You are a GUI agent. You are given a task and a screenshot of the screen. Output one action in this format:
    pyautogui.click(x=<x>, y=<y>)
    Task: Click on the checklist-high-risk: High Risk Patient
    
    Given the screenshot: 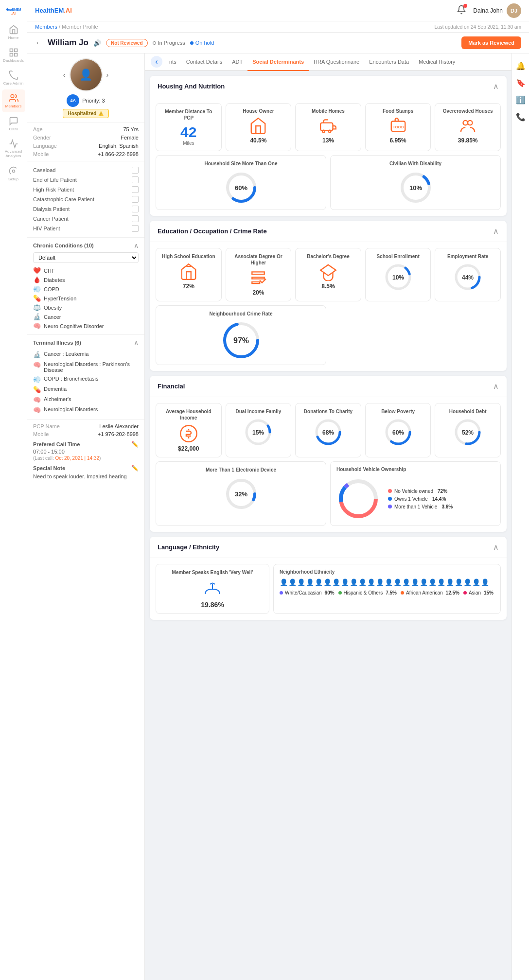 What is the action you would take?
    pyautogui.click(x=86, y=190)
    